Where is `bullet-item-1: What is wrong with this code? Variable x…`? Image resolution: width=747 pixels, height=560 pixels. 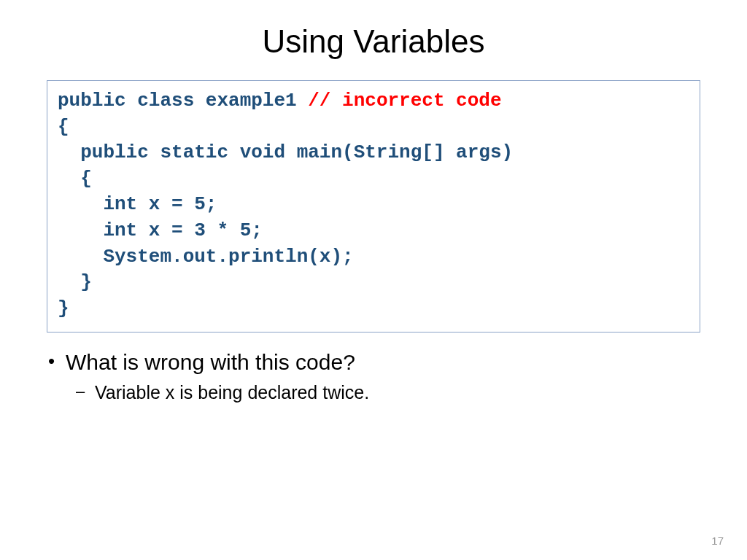 bullet-item-1: What is wrong with this code? Variable x… is located at coordinates (374, 376).